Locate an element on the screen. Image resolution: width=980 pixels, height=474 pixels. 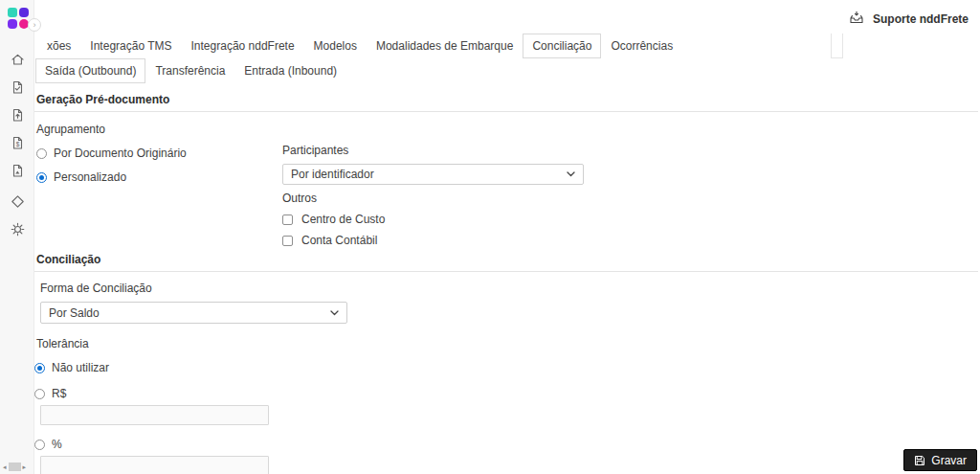
checkbox-label: Conta Contábil is located at coordinates (339, 240).